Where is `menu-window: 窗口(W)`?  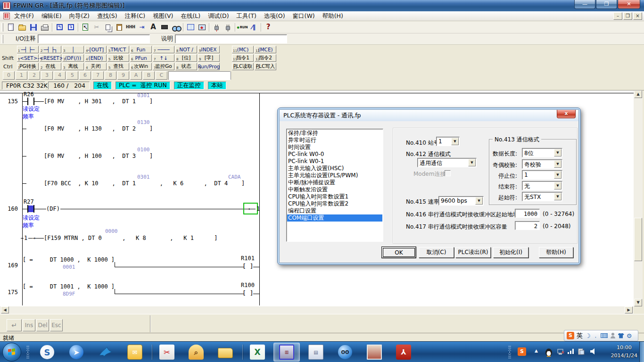
menu-window: 窗口(W) is located at coordinates (304, 16).